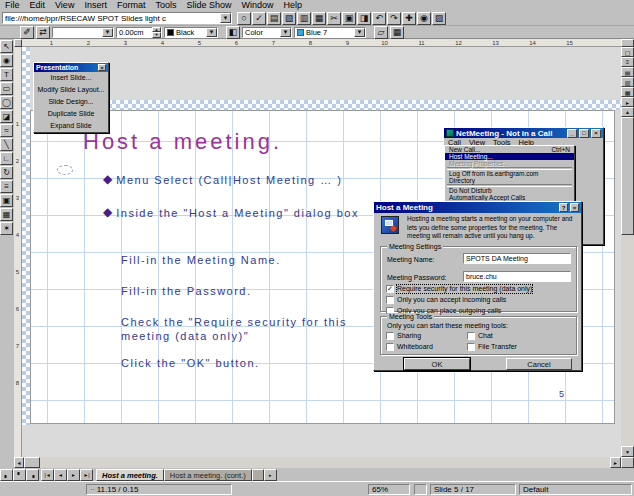 This screenshot has width=634, height=496. What do you see at coordinates (410, 347) in the screenshot?
I see `whiteboard-checkbox: Whiteboard` at bounding box center [410, 347].